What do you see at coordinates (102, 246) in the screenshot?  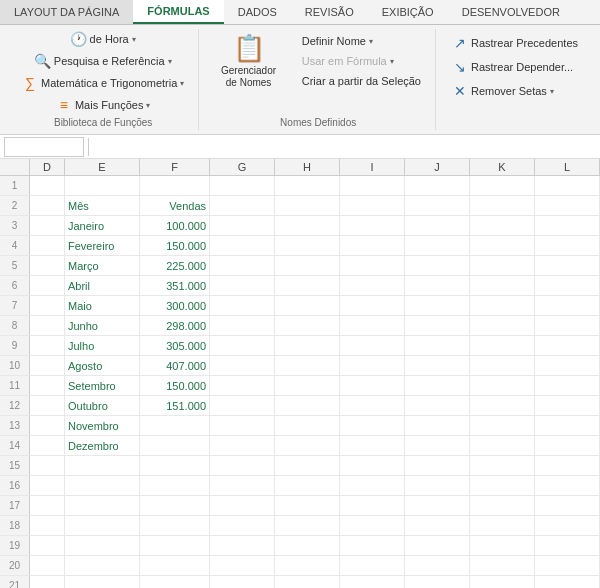 I see `cell: Fevereiro` at bounding box center [102, 246].